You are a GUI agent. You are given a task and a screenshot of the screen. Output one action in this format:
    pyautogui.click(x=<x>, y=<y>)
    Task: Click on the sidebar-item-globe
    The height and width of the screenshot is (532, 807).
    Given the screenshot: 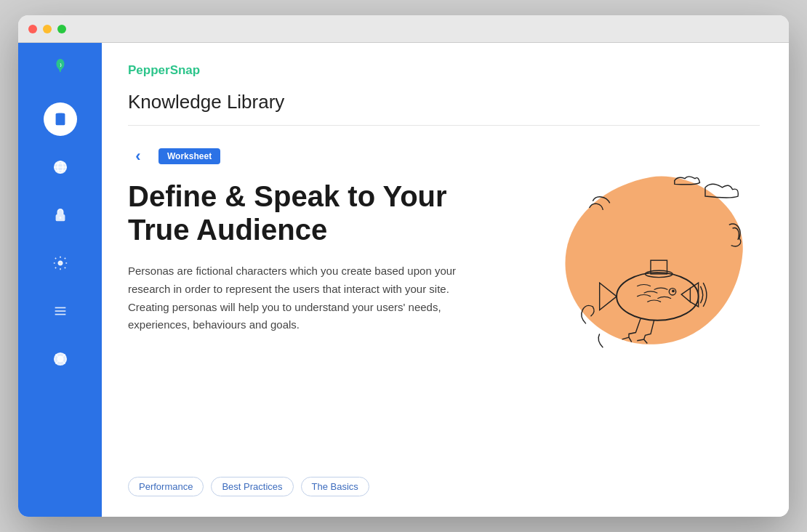 What is the action you would take?
    pyautogui.click(x=60, y=167)
    